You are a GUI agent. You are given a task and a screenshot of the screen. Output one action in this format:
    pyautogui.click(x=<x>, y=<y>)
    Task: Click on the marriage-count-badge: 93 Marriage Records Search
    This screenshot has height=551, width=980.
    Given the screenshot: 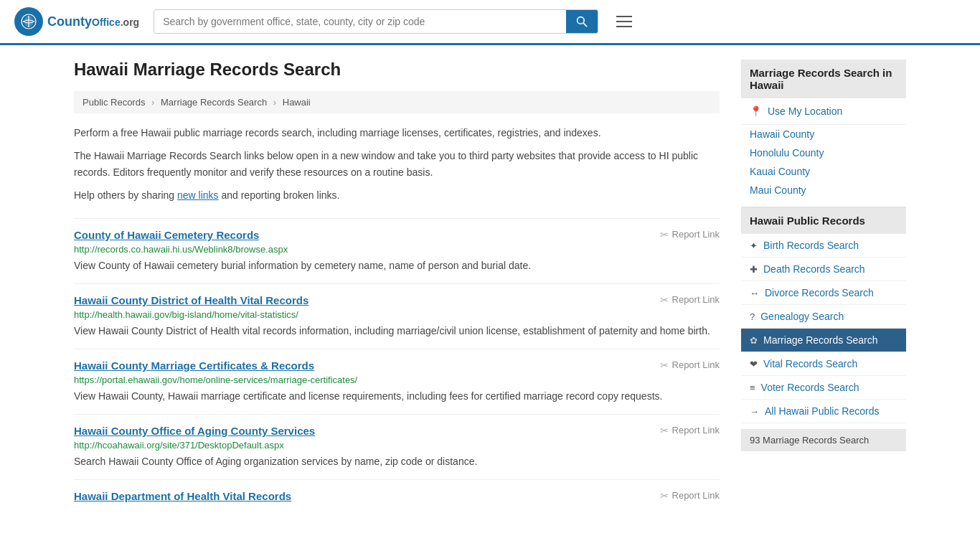 What is the action you would take?
    pyautogui.click(x=824, y=441)
    